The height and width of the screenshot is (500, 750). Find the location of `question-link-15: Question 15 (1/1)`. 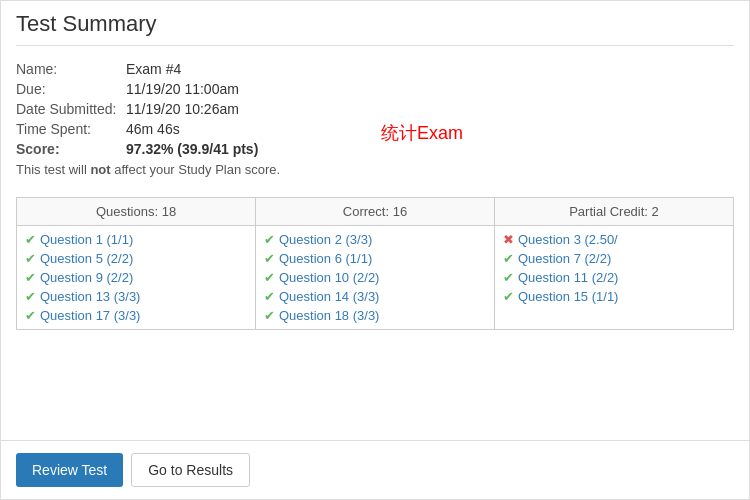

question-link-15: Question 15 (1/1) is located at coordinates (568, 296).